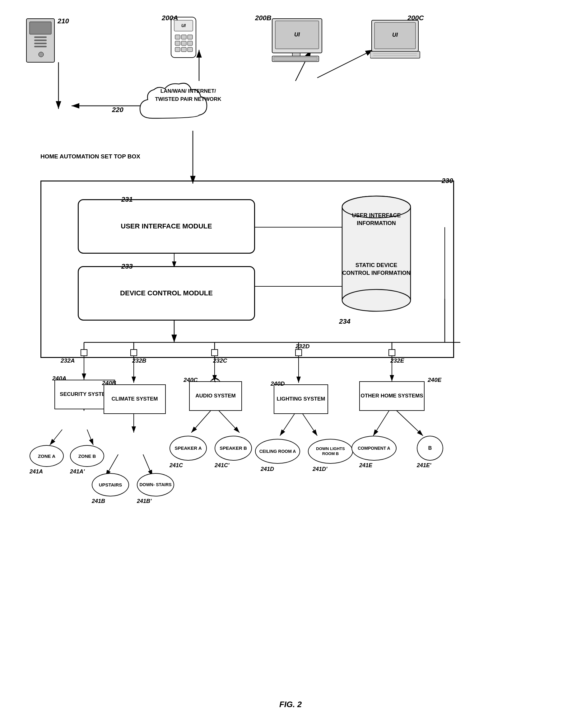 This screenshot has height=728, width=581. Describe the element at coordinates (222, 465) in the screenshot. I see `label-241Cp: 241C'` at that location.